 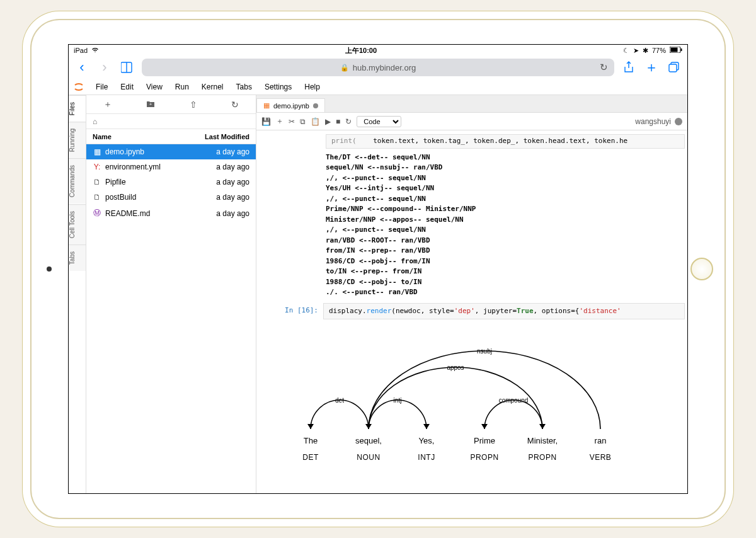 What do you see at coordinates (133, 167) in the screenshot?
I see `file-name: environment.yml` at bounding box center [133, 167].